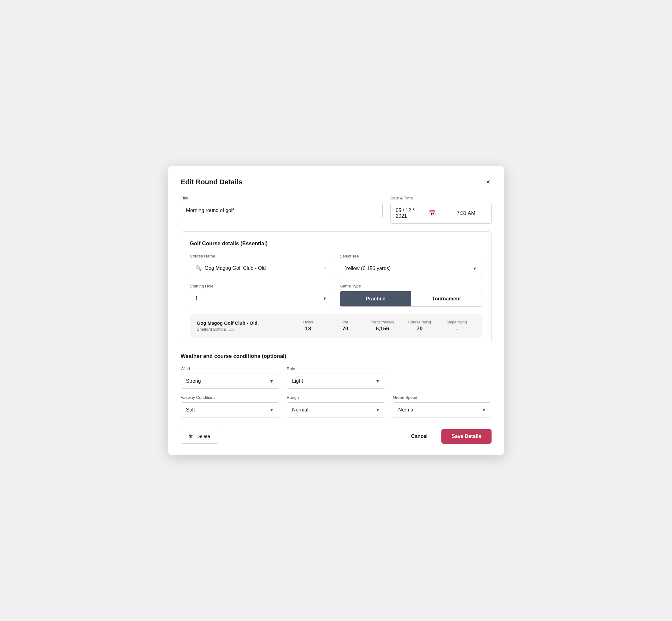  I want to click on cancel-button: Cancel, so click(419, 436).